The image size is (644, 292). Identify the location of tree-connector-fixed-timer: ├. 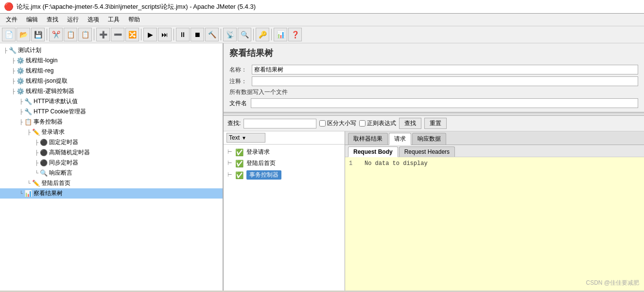
(37, 142).